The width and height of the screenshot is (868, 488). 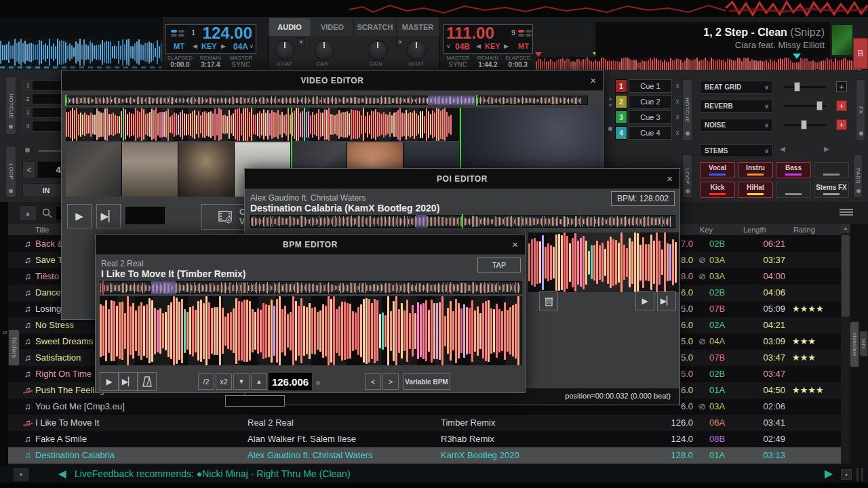 I want to click on hotcue-marker-red, so click(x=538, y=54).